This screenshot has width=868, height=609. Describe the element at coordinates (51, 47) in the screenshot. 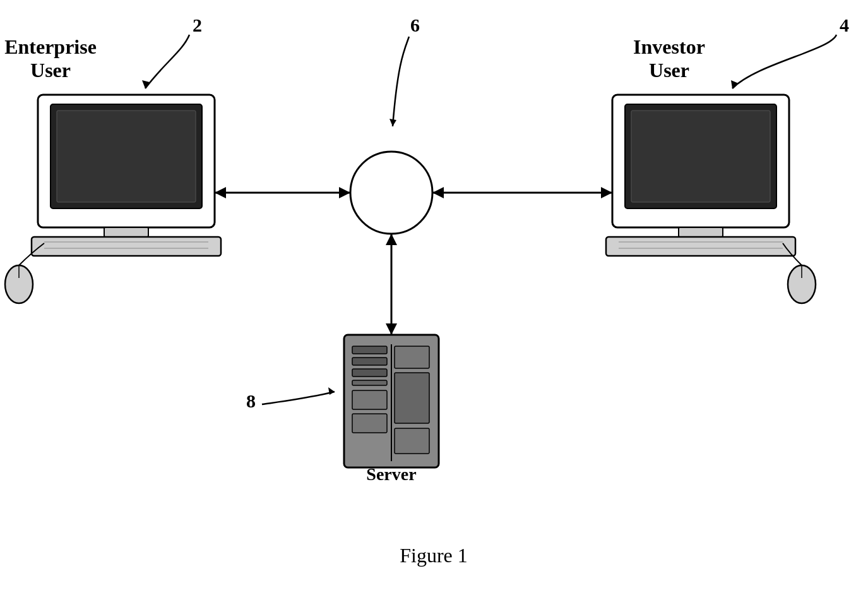

I see `enterprise-label-line1: Enterprise` at that location.